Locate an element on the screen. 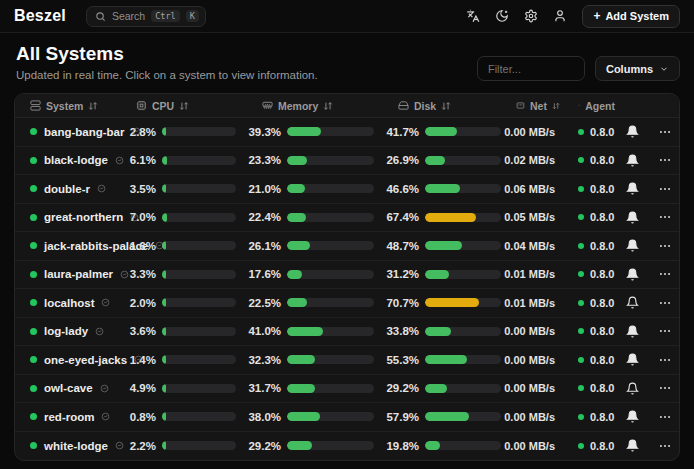  table-row: owl-cave 4.9% 31.7% 29.2% 0.00 MB/s 0.8.… is located at coordinates (347, 390).